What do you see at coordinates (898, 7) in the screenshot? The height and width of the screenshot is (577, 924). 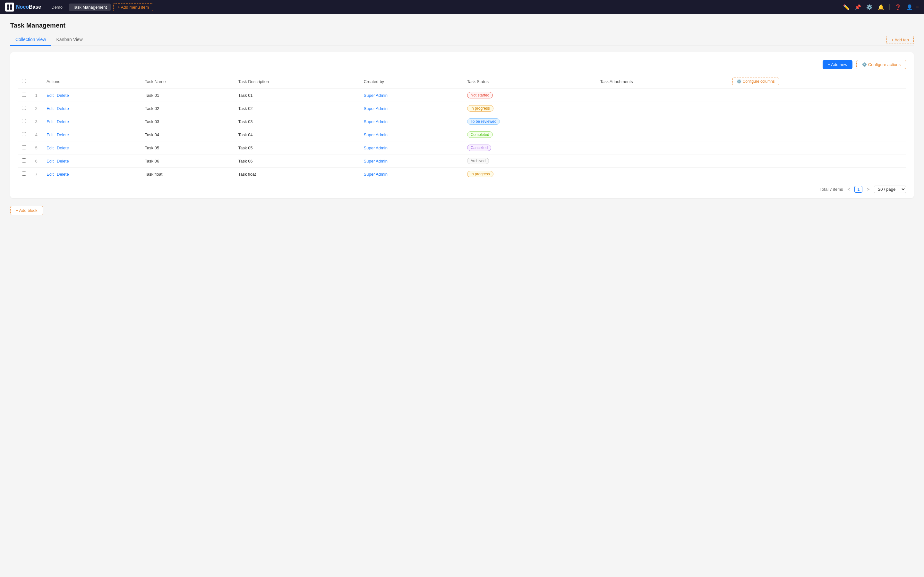 I see `question-icon: ❓` at bounding box center [898, 7].